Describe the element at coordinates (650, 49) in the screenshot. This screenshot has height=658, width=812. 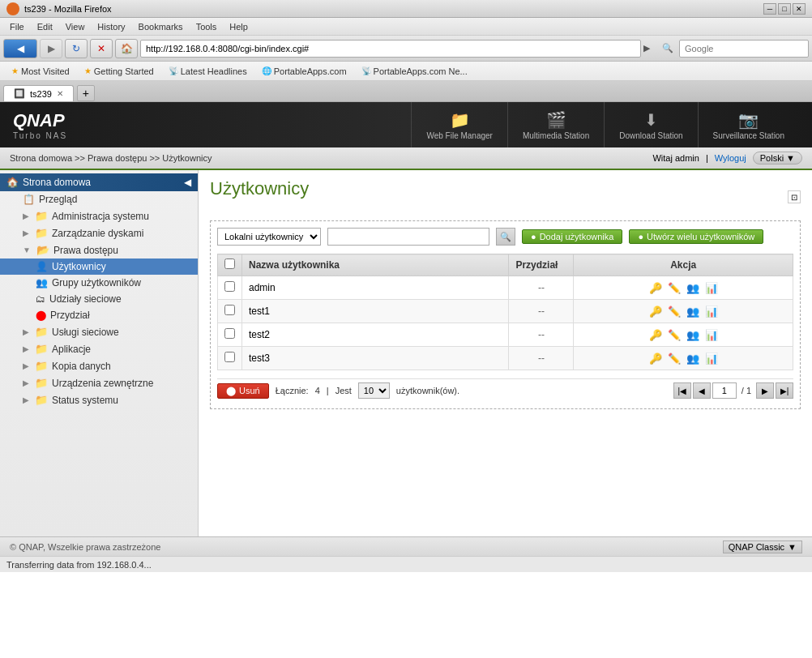
I see `go-btn: ▶` at that location.